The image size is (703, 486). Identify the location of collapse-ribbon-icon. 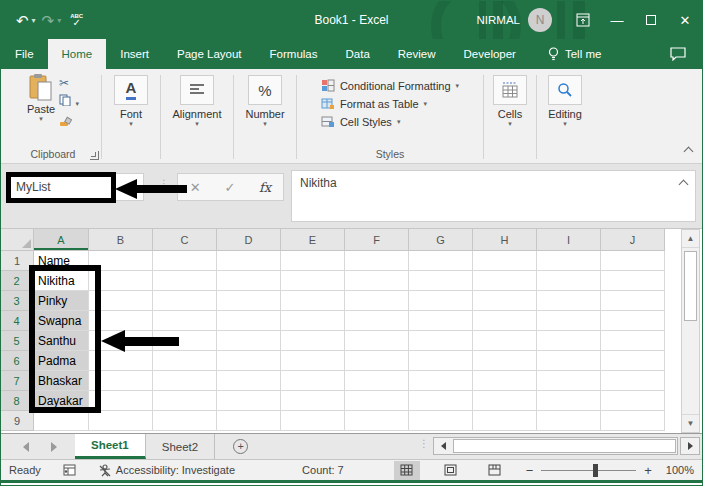
(688, 150).